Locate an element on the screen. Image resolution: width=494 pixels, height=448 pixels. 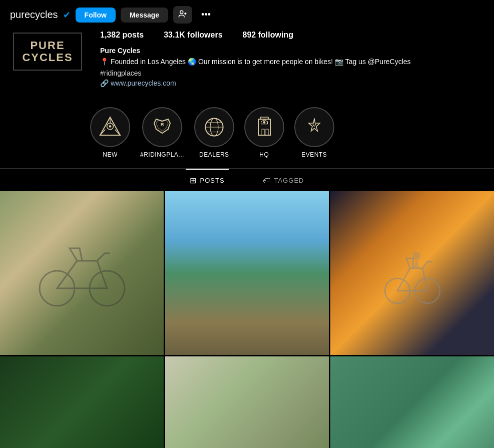
stats-row: 1,382 posts 33.1K followers 892 followin… is located at coordinates (292, 34).